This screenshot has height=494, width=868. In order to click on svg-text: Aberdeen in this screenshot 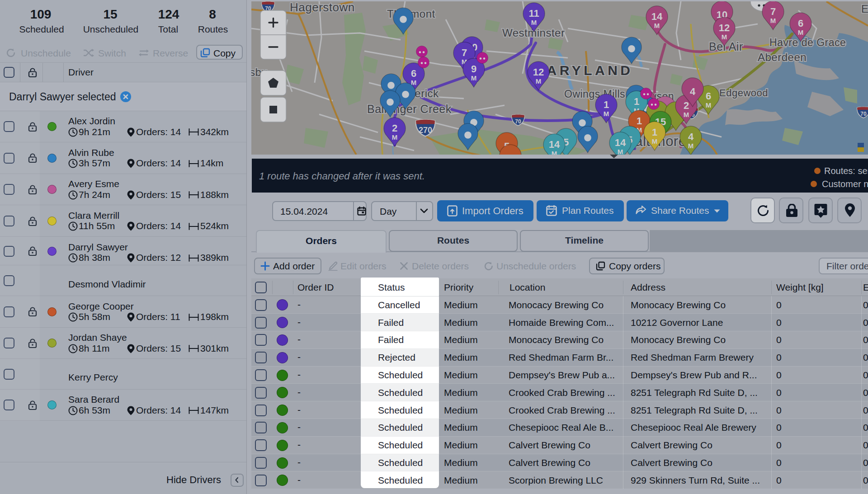, I will do `click(782, 57)`.